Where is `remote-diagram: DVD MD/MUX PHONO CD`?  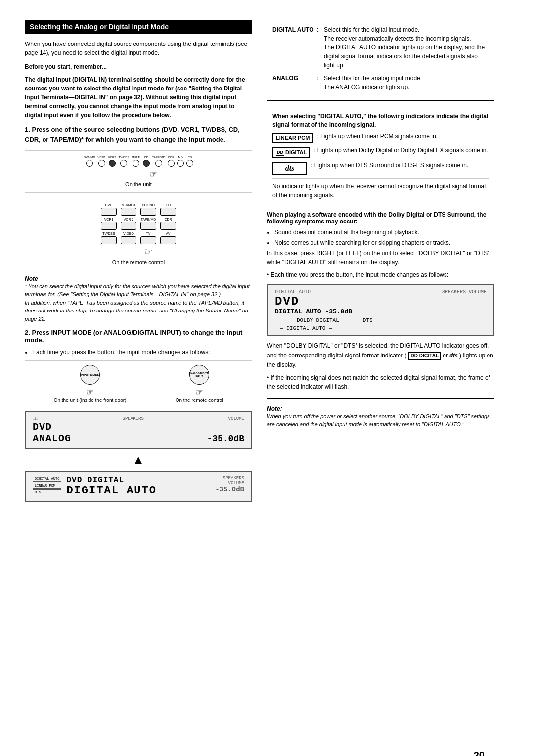
remote-diagram: DVD MD/MUX PHONO CD is located at coordinates (138, 234).